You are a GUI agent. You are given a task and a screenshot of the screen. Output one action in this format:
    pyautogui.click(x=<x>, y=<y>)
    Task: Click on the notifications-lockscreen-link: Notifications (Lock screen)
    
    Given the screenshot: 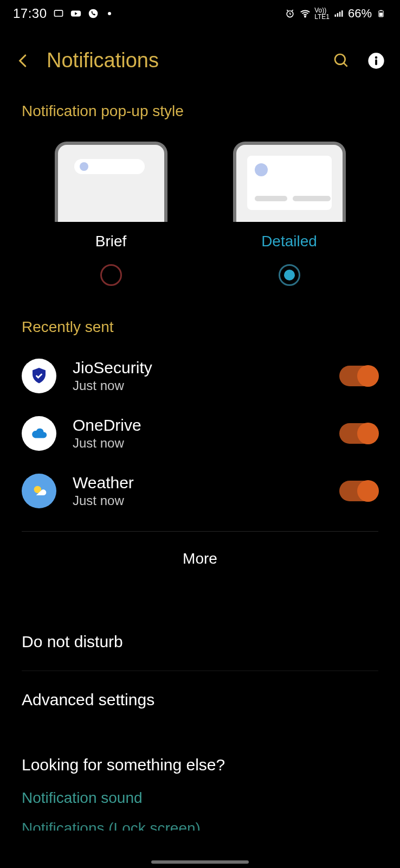 What is the action you would take?
    pyautogui.click(x=200, y=825)
    